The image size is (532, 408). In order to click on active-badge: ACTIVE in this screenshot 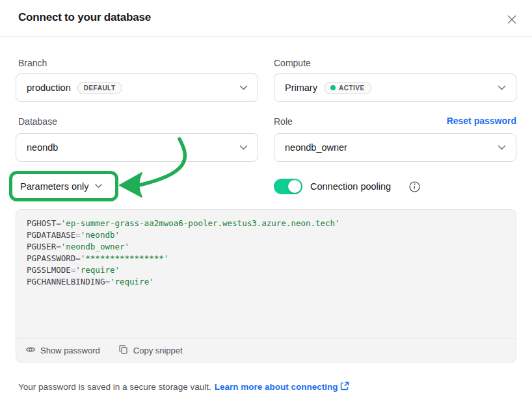, I will do `click(347, 88)`.